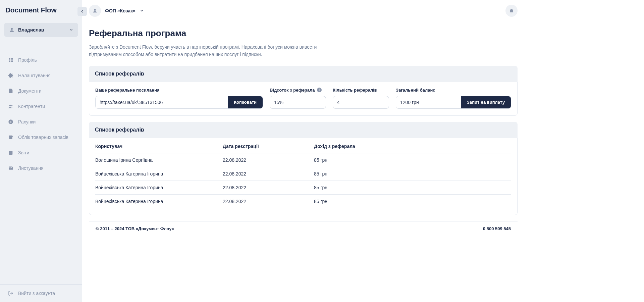 The image size is (644, 302). What do you see at coordinates (135, 229) in the screenshot?
I see `copyright: © 2011 – 2024 ТОВ «Документ Флоу»` at bounding box center [135, 229].